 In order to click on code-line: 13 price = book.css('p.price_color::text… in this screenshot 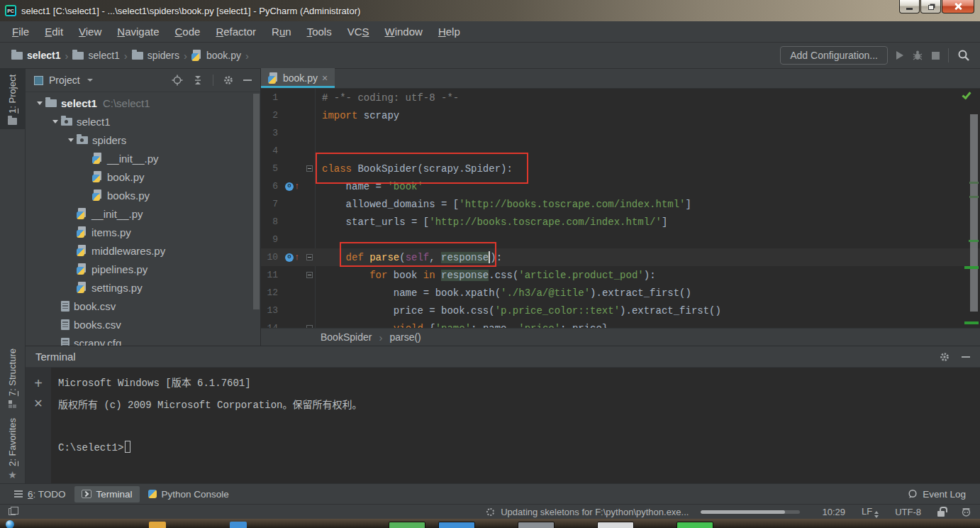, I will do `click(620, 311)`.